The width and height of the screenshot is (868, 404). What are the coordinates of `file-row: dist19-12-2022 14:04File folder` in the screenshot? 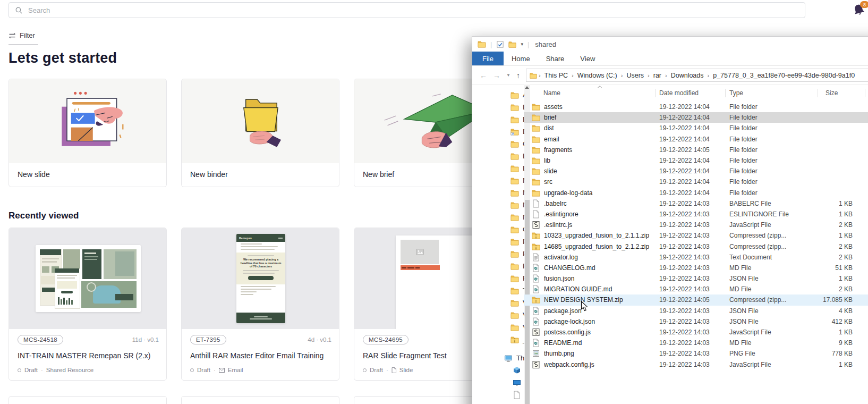 It's located at (696, 128).